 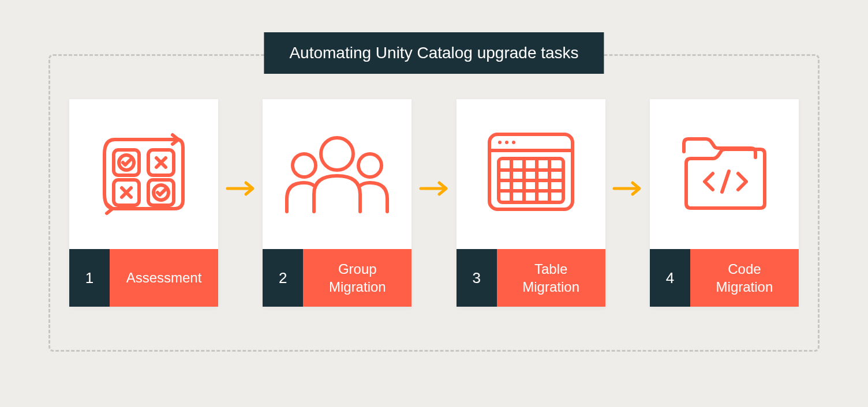 I want to click on group-icon, so click(x=337, y=174).